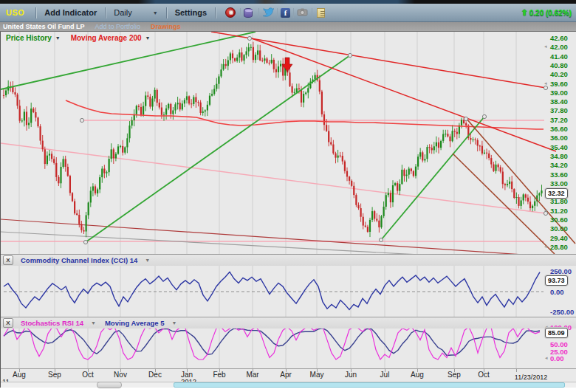 The image size is (576, 392). I want to click on end-date-label: 11/23/2012, so click(531, 377).